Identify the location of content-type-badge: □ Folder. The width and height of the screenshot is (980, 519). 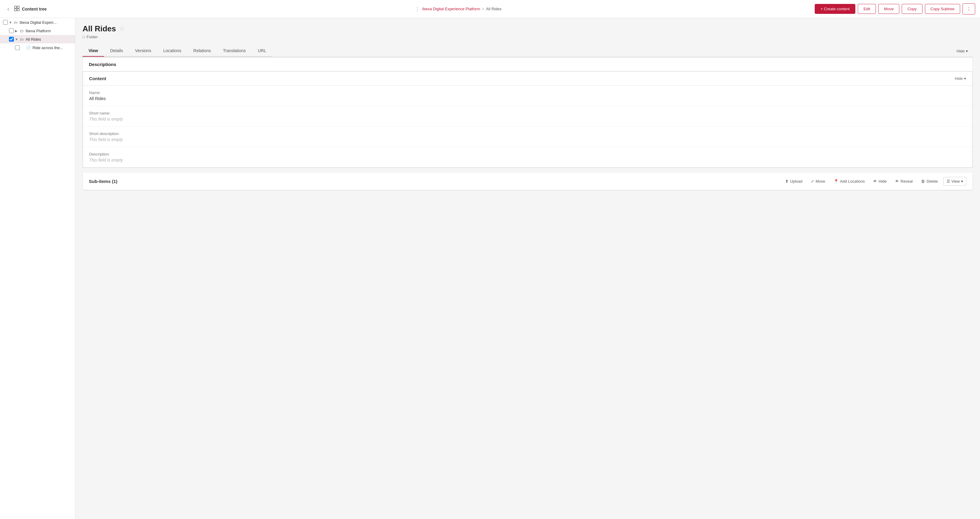
(528, 37).